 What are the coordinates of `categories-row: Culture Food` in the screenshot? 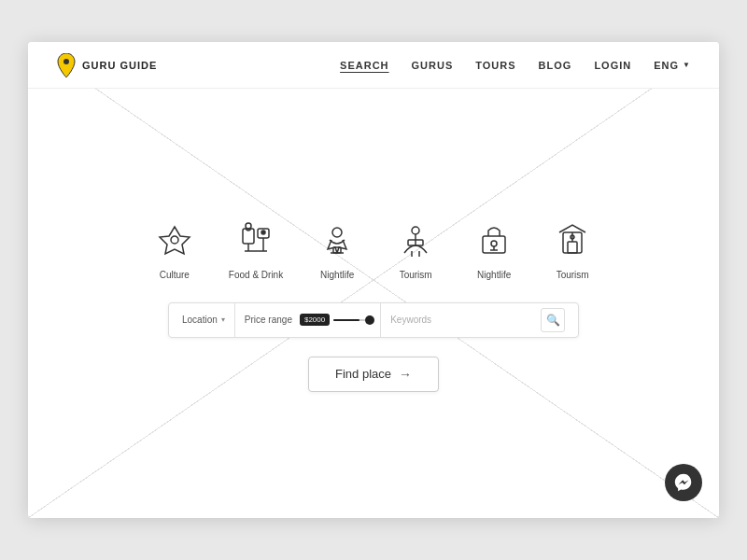 It's located at (374, 248).